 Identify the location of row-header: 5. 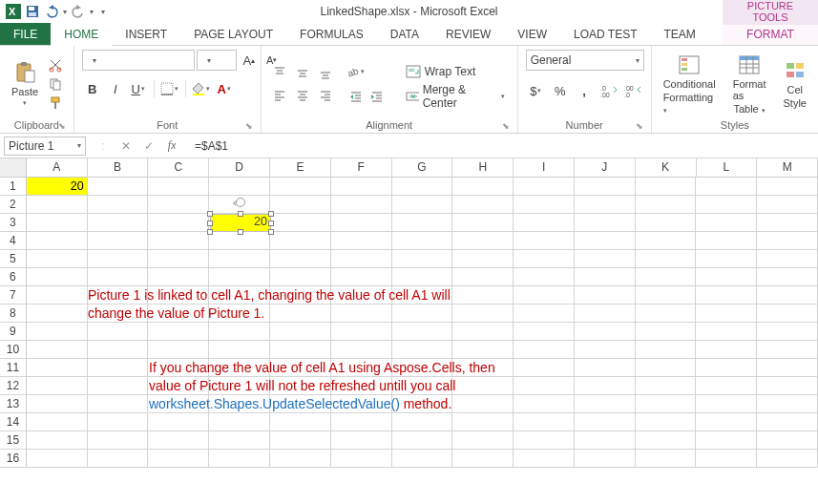
(13, 260).